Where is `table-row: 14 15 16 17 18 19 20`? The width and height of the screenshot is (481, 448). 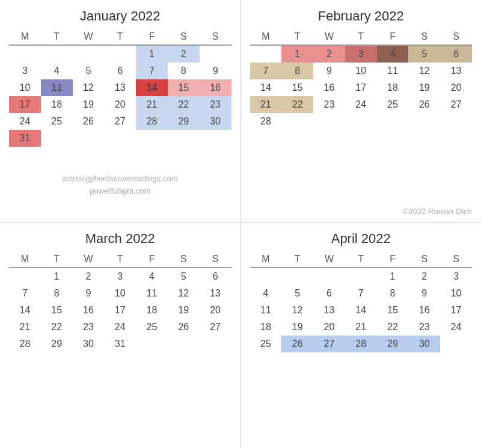
table-row: 14 15 16 17 18 19 20 is located at coordinates (120, 310).